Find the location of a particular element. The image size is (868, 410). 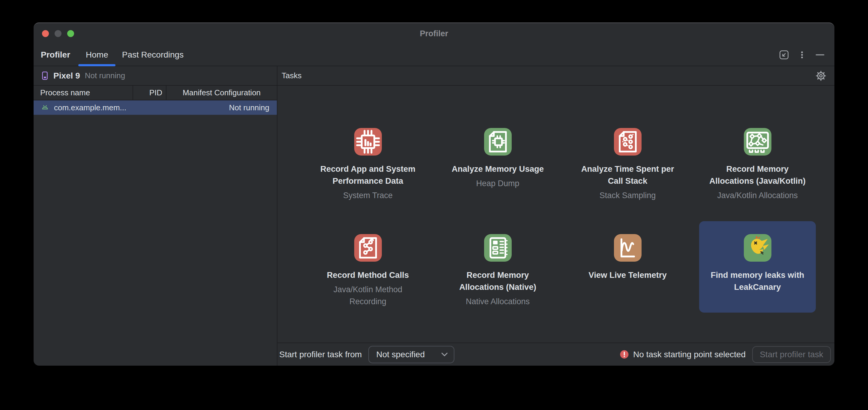

tab-bar: Profiler Home Past Recordings is located at coordinates (434, 55).